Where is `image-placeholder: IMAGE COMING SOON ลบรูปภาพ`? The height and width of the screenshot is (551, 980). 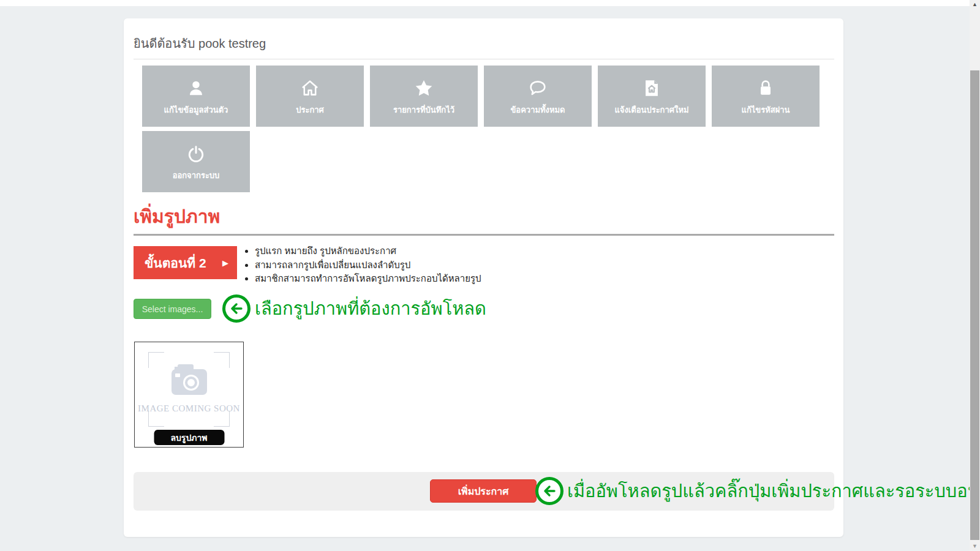
image-placeholder: IMAGE COMING SOON ลบรูปภาพ is located at coordinates (189, 394).